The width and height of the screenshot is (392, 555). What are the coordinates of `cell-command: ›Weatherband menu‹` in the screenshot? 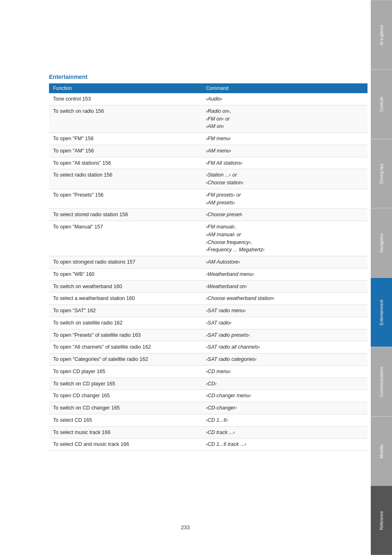 It's located at (285, 274).